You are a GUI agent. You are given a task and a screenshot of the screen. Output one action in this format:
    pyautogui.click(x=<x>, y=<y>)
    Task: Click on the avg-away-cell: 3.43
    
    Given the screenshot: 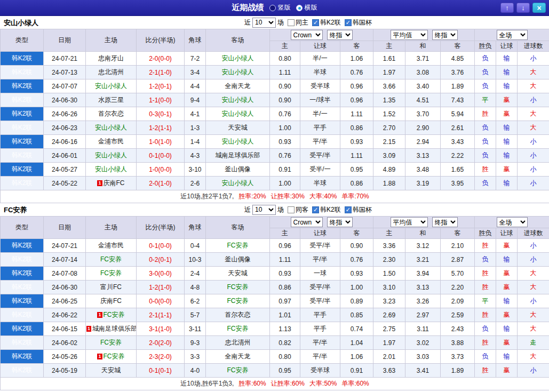 What is the action you would take?
    pyautogui.click(x=458, y=142)
    